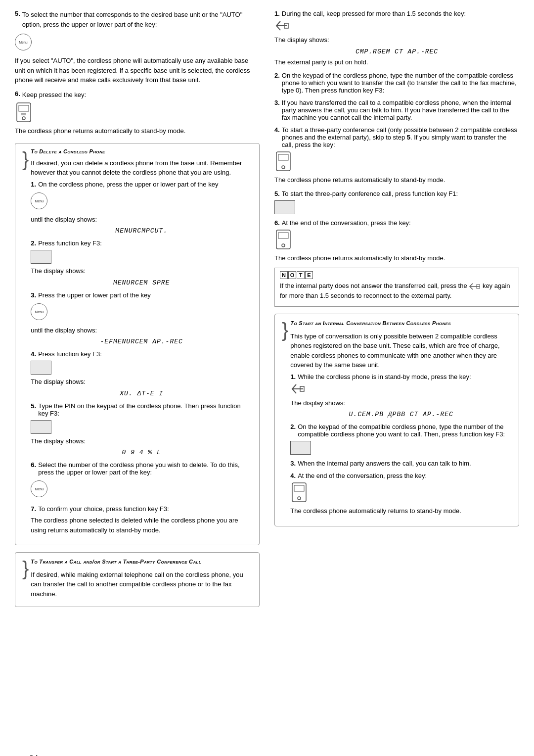  I want to click on transfer-section-inner: } To Transfer a Call and/or Start a Thre…, so click(137, 580).